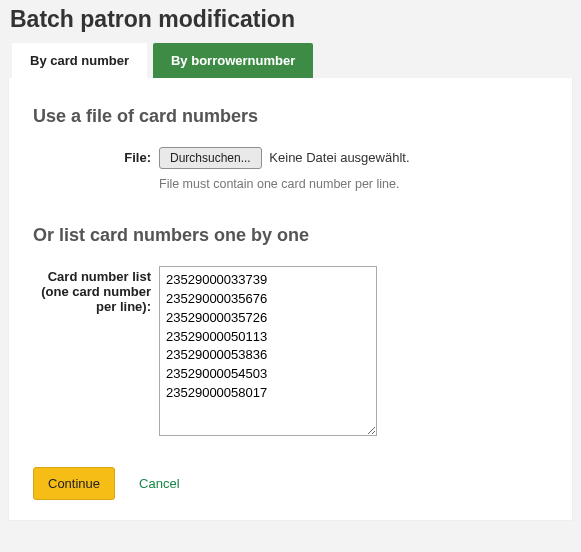  What do you see at coordinates (159, 484) in the screenshot?
I see `cancel-link: Cancel` at bounding box center [159, 484].